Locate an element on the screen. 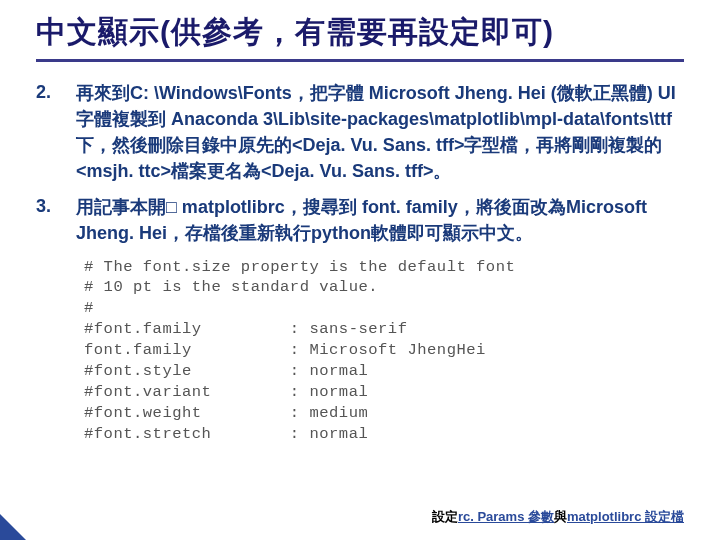  corner-decoration is located at coordinates (13, 527).